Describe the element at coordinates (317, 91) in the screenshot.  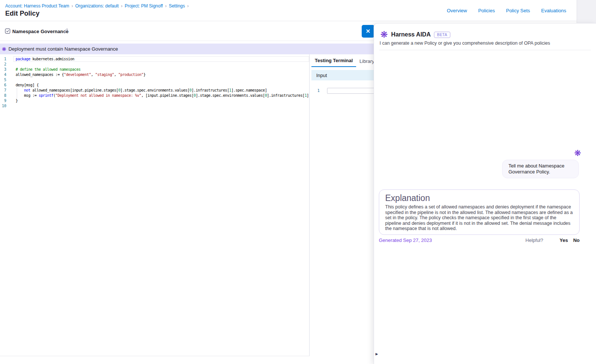
I see `terminal-line-number: 1` at that location.